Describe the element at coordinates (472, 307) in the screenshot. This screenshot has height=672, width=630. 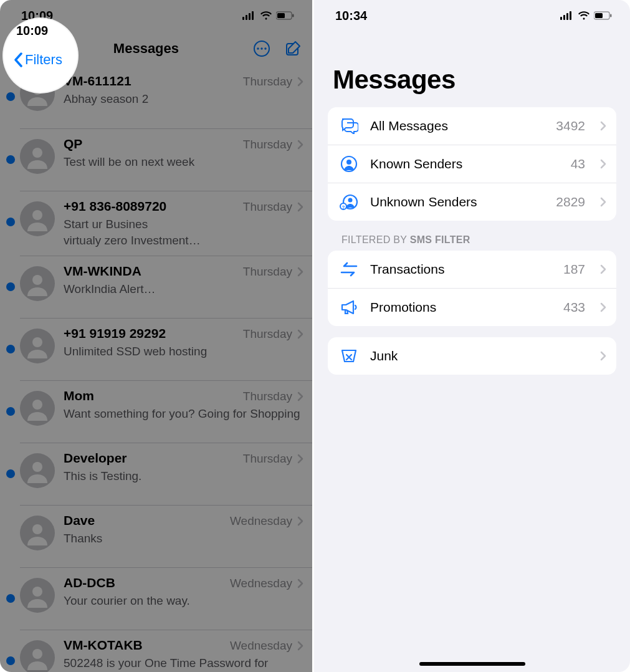
I see `filter-row-promotions: Promotions433` at that location.